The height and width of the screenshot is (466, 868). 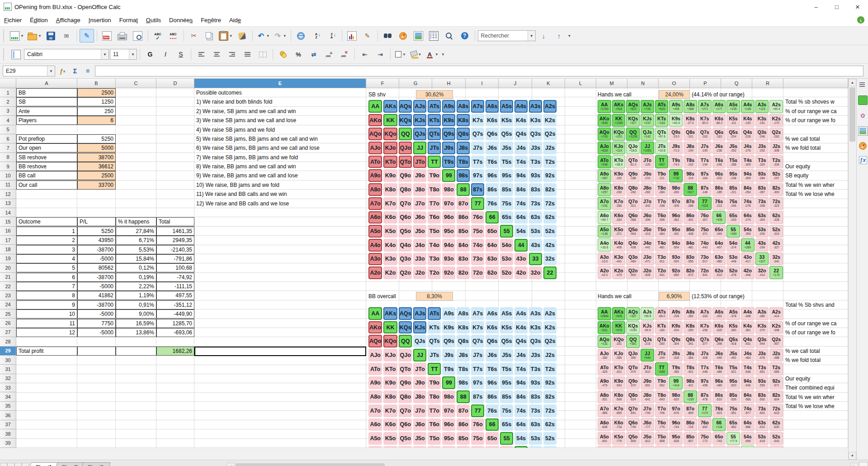 What do you see at coordinates (47, 277) in the screenshot?
I see `outcome-cell: 6` at bounding box center [47, 277].